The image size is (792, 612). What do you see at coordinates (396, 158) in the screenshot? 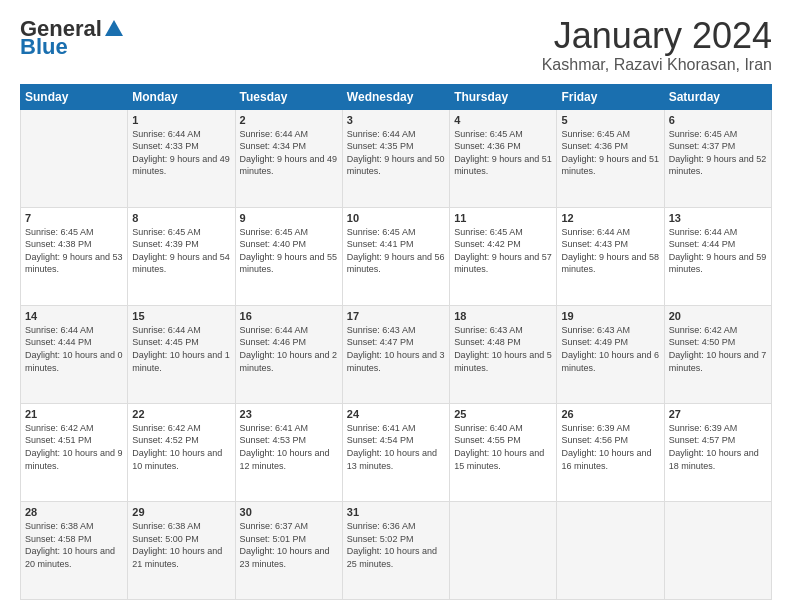
I see `calendar-cell: 3Sunrise: 6:44 AM Sunset: 4:35 PM Daylig…` at bounding box center [396, 158].